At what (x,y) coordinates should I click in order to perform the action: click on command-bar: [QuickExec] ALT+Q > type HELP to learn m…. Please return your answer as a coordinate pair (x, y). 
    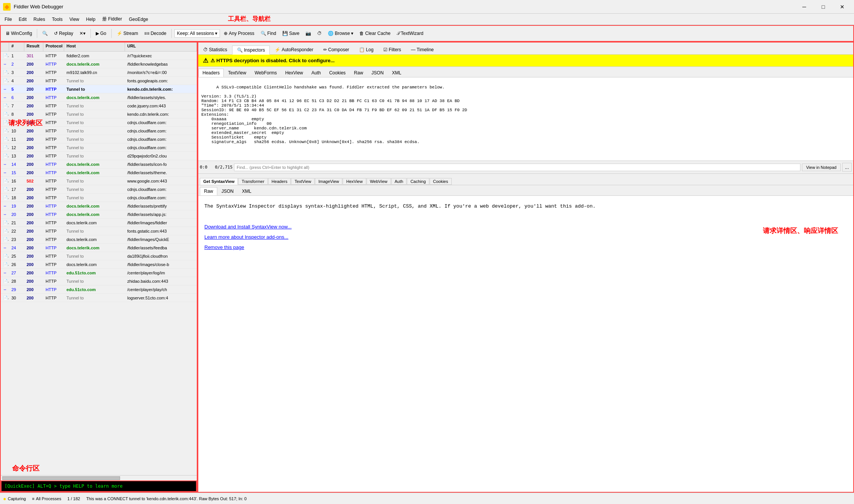
    Looking at the image, I should click on (99, 486).